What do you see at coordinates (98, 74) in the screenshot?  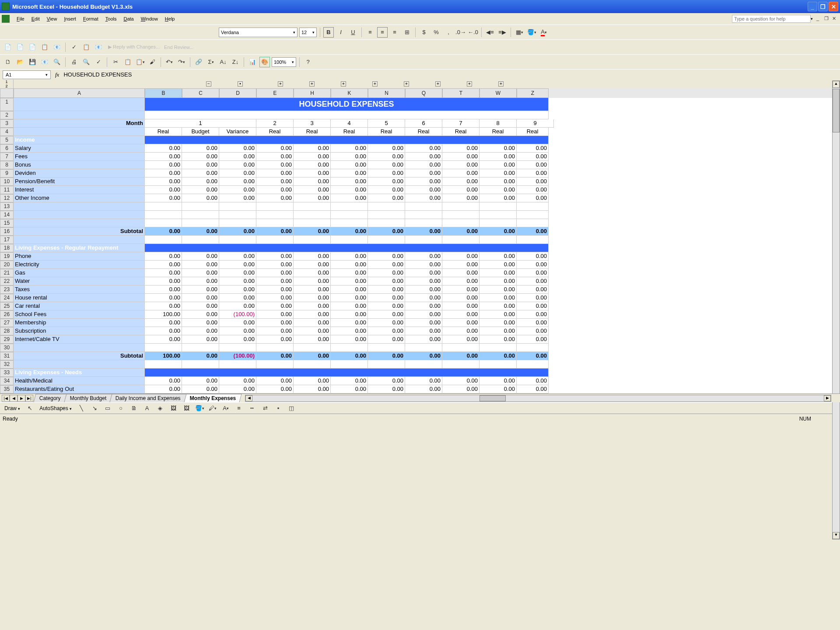 I see `formula-text: HOUSEHOLD EXPENSES` at bounding box center [98, 74].